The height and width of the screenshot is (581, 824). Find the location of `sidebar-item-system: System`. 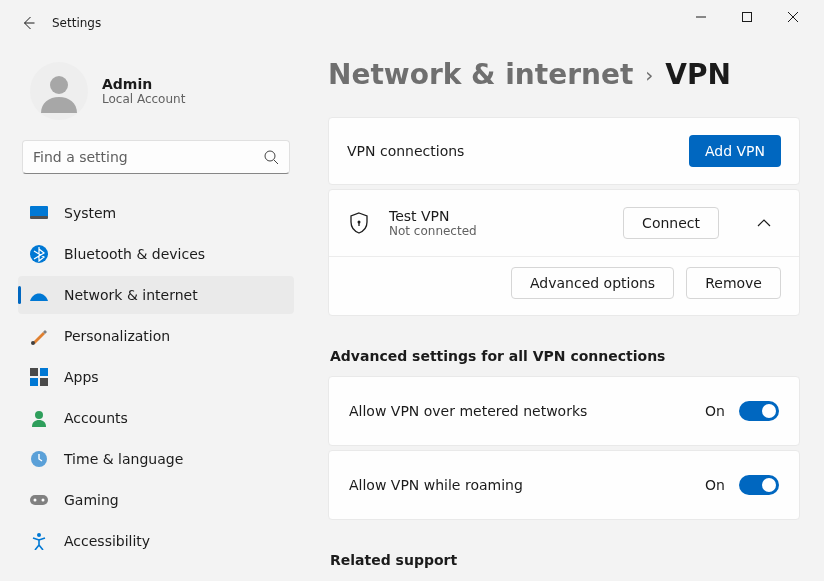

sidebar-item-system: System is located at coordinates (156, 213).